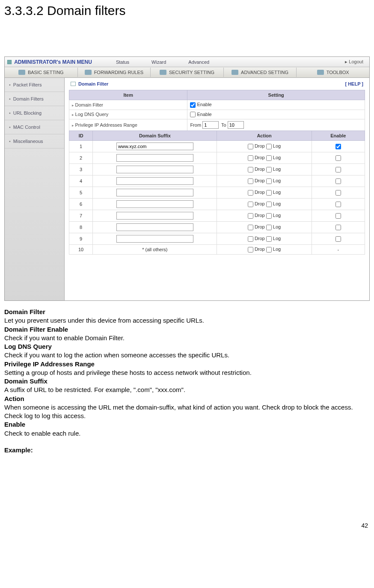 The width and height of the screenshot is (374, 588). What do you see at coordinates (81, 169) in the screenshot?
I see `rule-id: 3` at bounding box center [81, 169].